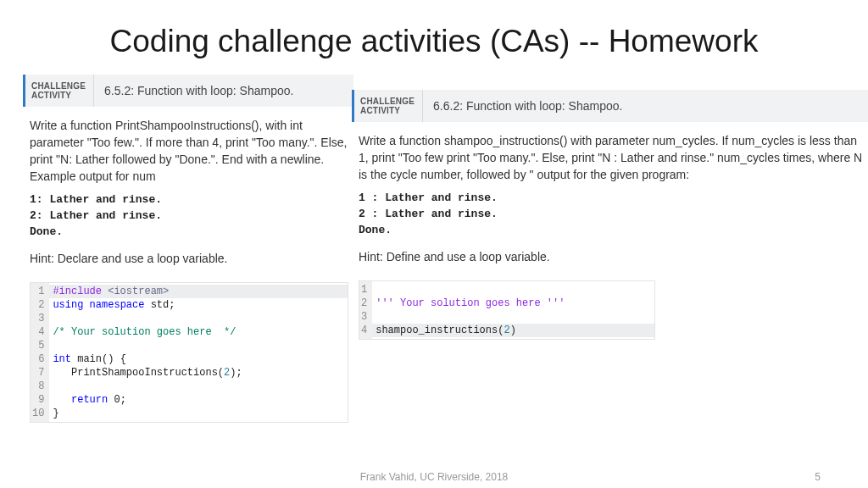 The width and height of the screenshot is (868, 488). I want to click on code-token: }, so click(56, 413).